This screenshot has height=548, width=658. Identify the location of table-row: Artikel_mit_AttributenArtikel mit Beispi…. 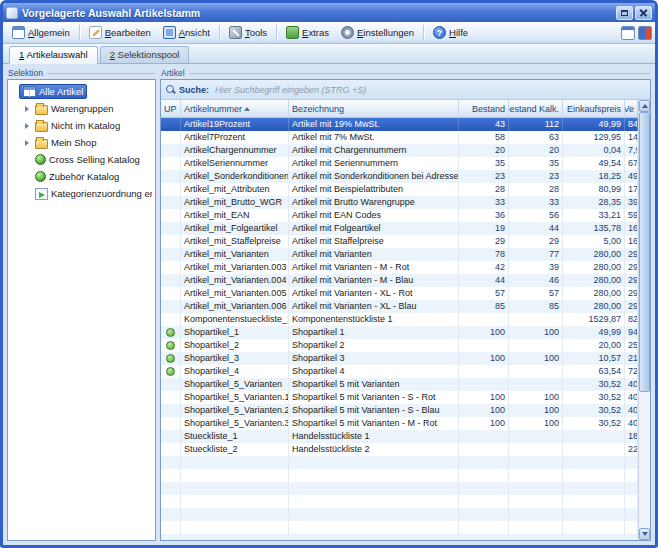
(400, 190).